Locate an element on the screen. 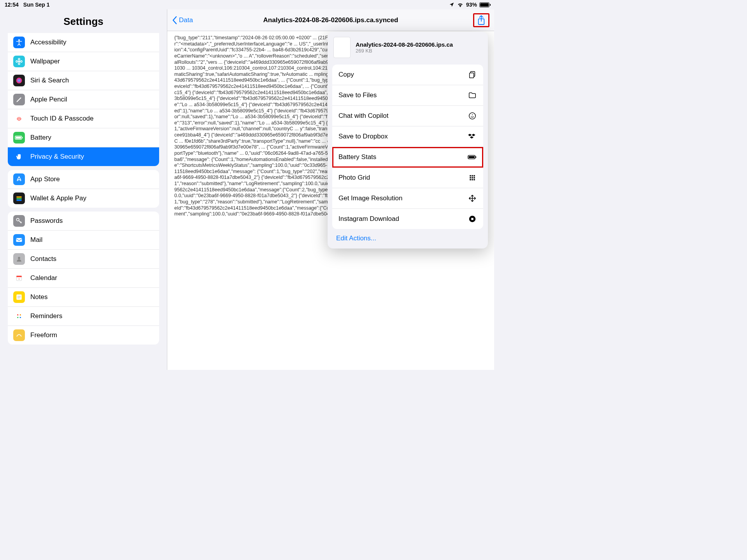 The width and height of the screenshot is (747, 560). sidebar-item-passwords: Passwords is located at coordinates (83, 221).